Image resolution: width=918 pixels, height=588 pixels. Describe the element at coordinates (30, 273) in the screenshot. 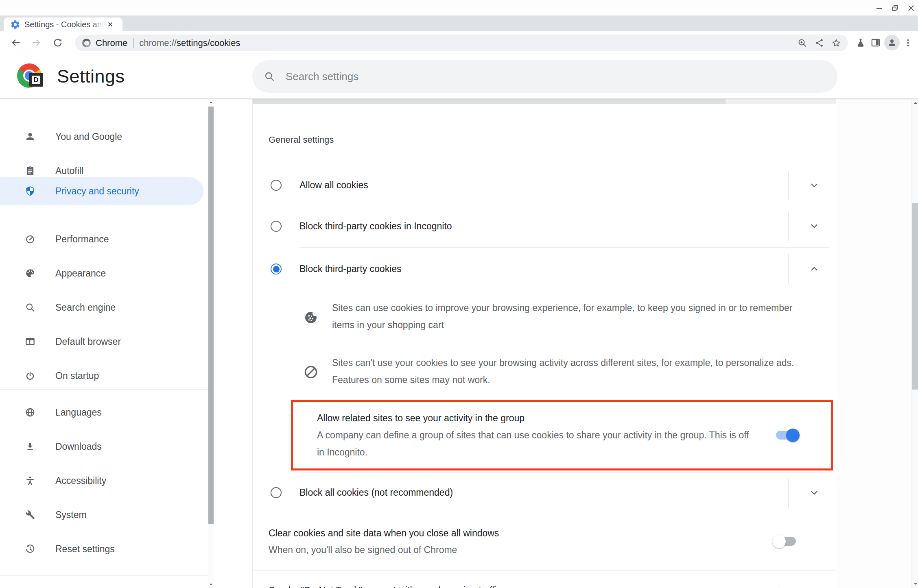

I see `palette-icon` at that location.